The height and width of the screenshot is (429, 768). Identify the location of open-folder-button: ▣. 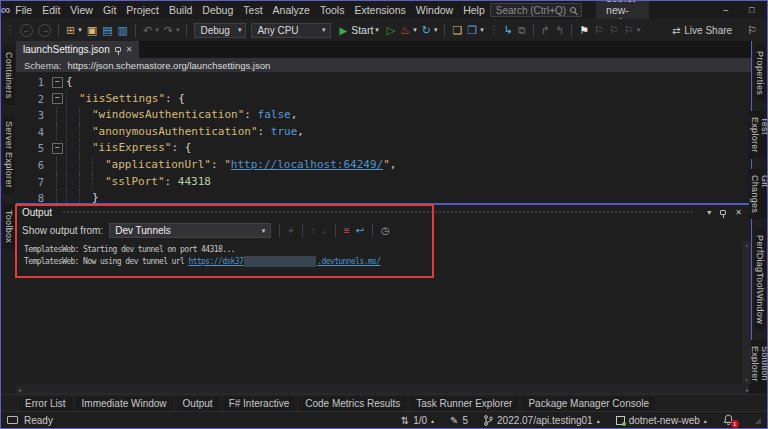
(92, 30).